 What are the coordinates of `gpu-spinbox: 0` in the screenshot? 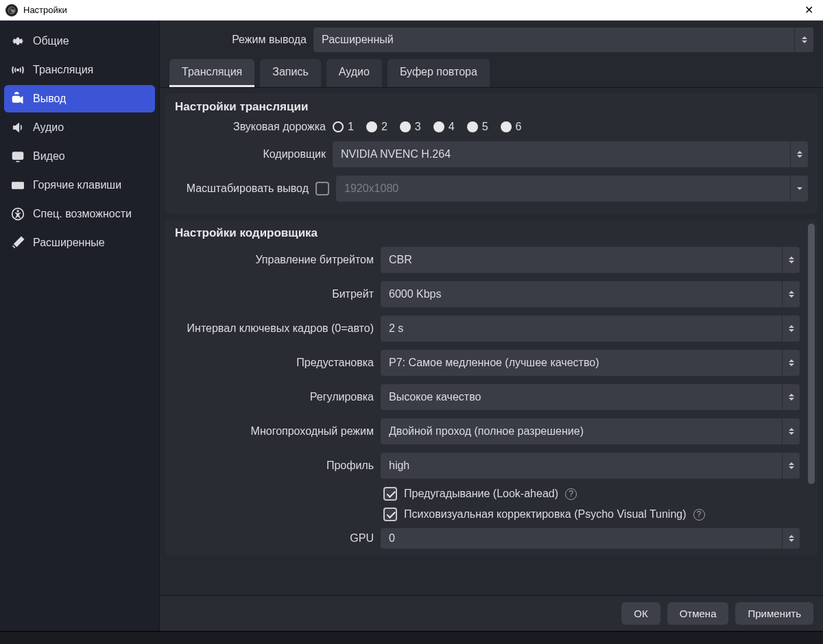 It's located at (590, 538).